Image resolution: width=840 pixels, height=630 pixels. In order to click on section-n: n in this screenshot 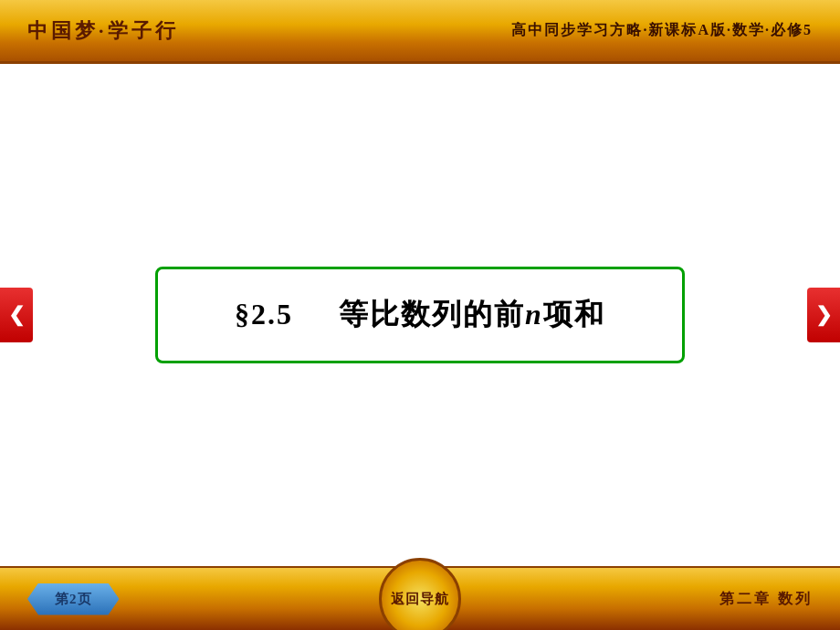, I will do `click(534, 314)`.